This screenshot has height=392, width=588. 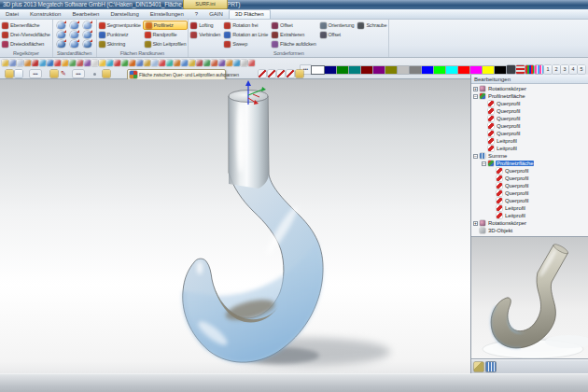 What do you see at coordinates (124, 15) in the screenshot?
I see `menu-item-darstellung: Darstellung` at bounding box center [124, 15].